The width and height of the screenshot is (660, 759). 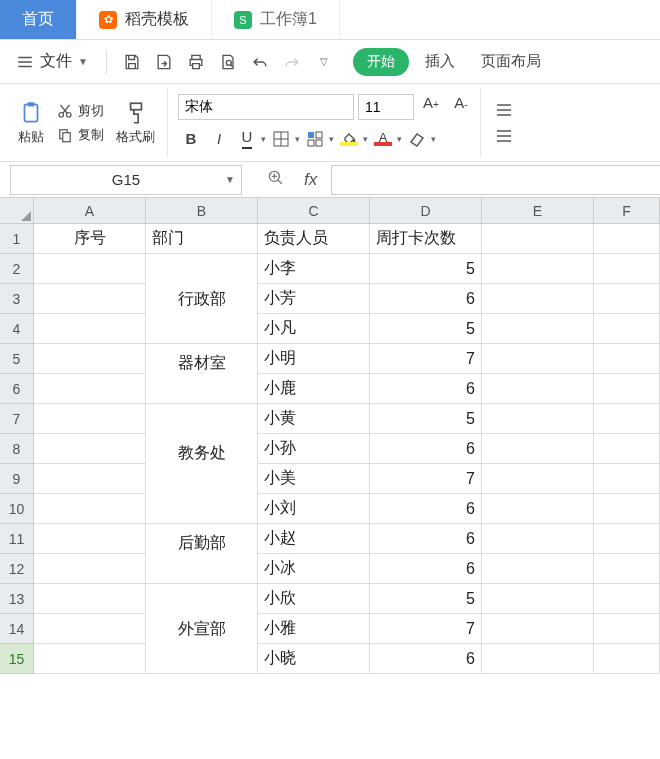 I want to click on cell: 后勤部, so click(x=202, y=539).